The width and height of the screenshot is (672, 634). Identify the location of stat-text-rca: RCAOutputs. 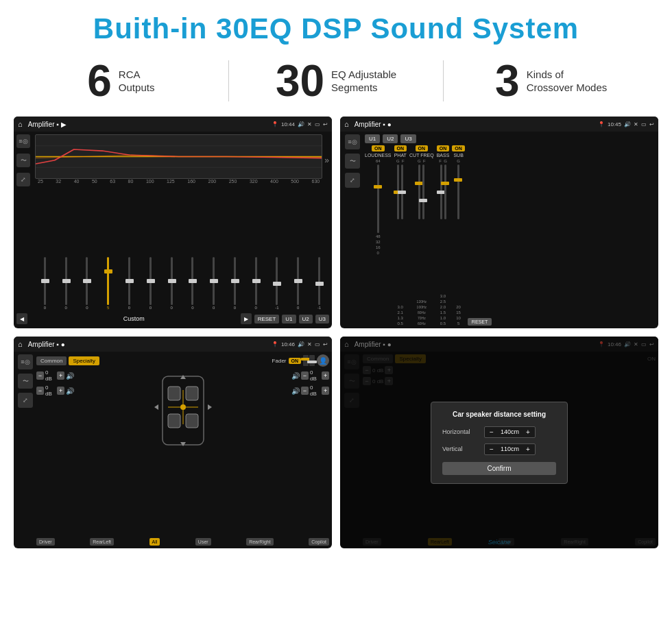
(137, 81).